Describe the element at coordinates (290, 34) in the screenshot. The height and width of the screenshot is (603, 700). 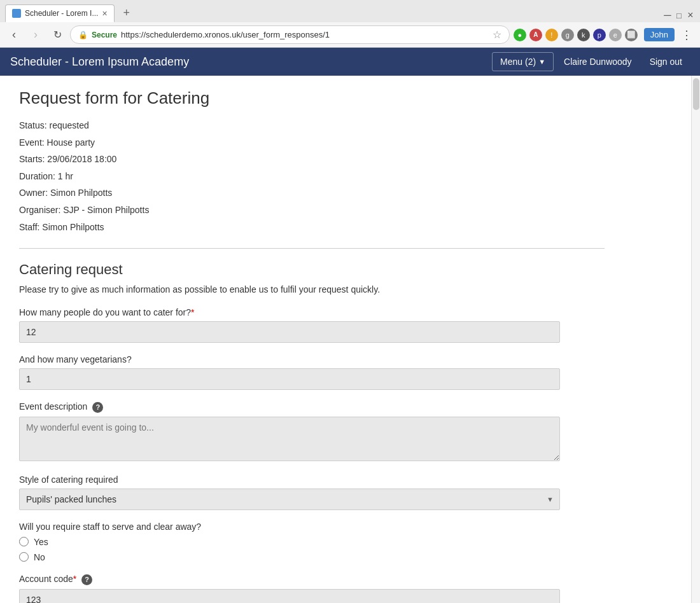
I see `address-bar: 🔒 Secure https://schedulerdemo.xronos.uk…` at that location.